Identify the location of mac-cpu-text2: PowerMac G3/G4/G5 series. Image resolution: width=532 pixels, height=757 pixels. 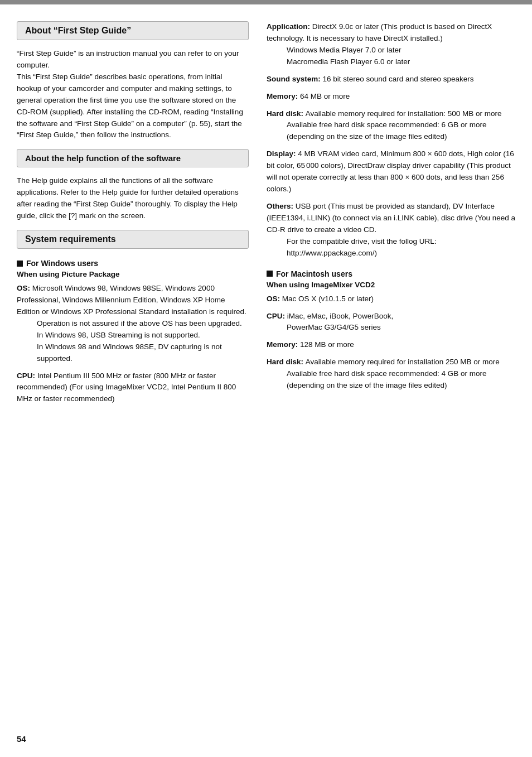
(391, 328).